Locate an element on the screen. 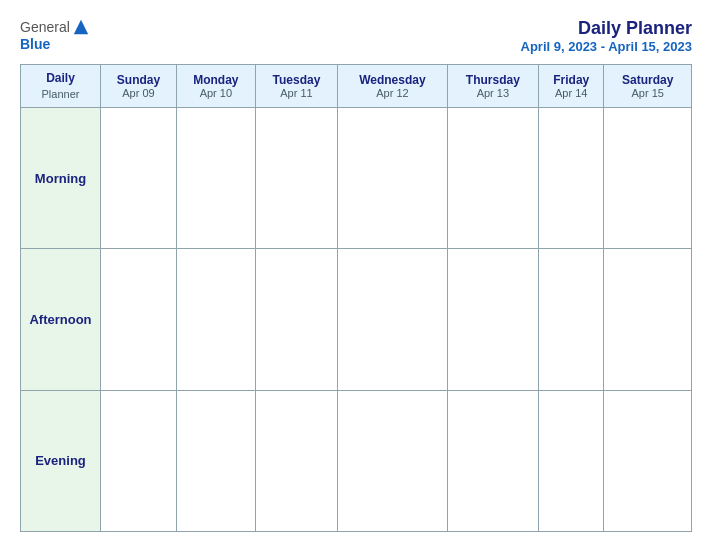  logo-container: General Blue is located at coordinates (55, 35).